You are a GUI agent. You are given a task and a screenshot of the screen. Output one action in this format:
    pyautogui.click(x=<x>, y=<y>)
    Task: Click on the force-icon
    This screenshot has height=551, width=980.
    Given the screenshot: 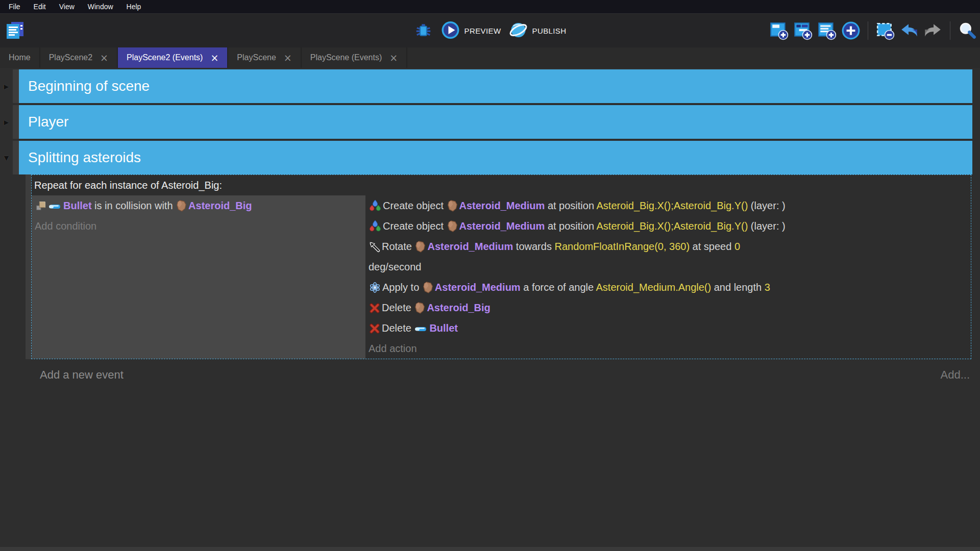 What is the action you would take?
    pyautogui.click(x=375, y=287)
    